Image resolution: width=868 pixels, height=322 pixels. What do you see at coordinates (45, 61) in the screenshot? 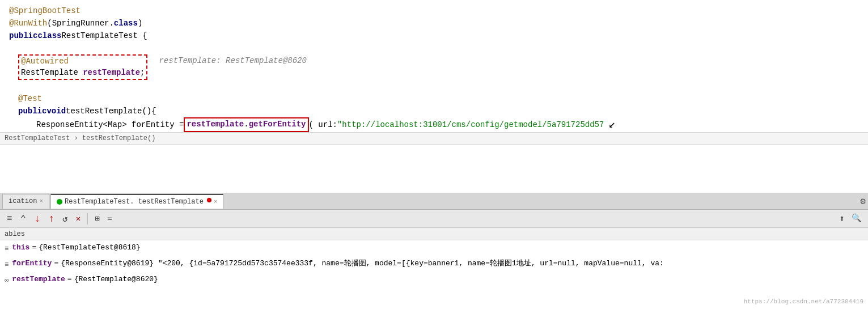
I see `annotation-autowired: @Autowired` at bounding box center [45, 61].